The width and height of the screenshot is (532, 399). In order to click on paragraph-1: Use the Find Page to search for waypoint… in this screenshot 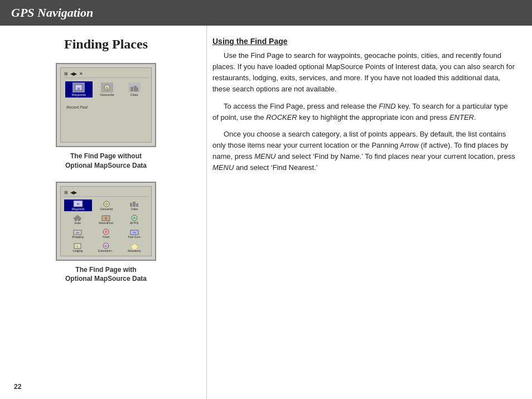, I will do `click(364, 72)`.